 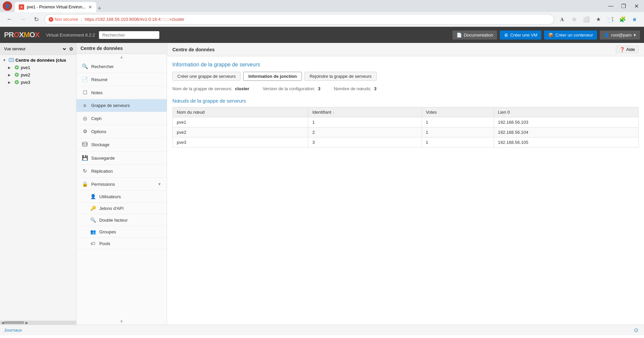 What do you see at coordinates (35, 49) in the screenshot?
I see `view-selector: Vue serveur` at bounding box center [35, 49].